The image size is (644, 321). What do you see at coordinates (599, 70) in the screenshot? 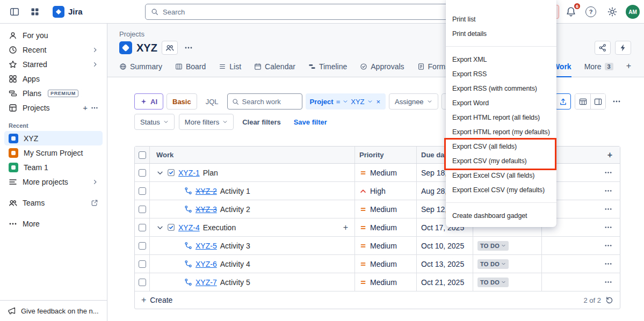
I see `tab-more: More3` at bounding box center [599, 70].